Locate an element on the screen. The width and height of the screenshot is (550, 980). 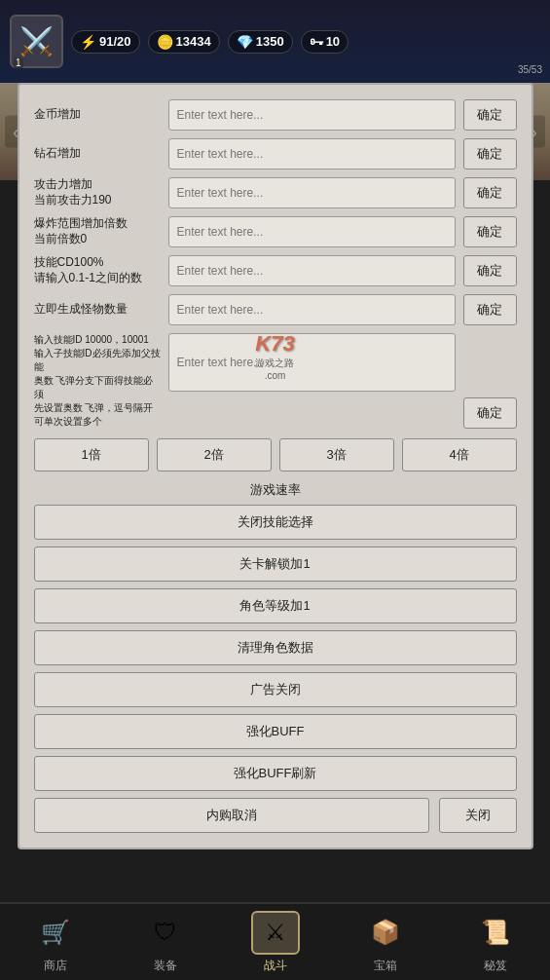
equipment-icon: 🛡 is located at coordinates (165, 932).